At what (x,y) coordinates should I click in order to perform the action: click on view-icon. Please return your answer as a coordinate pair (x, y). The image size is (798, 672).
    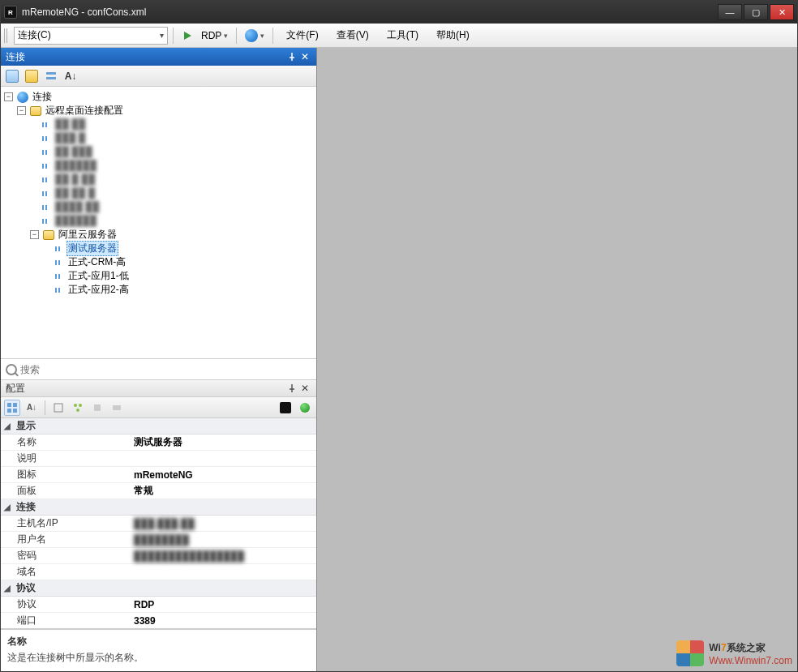
    Looking at the image, I should click on (51, 76).